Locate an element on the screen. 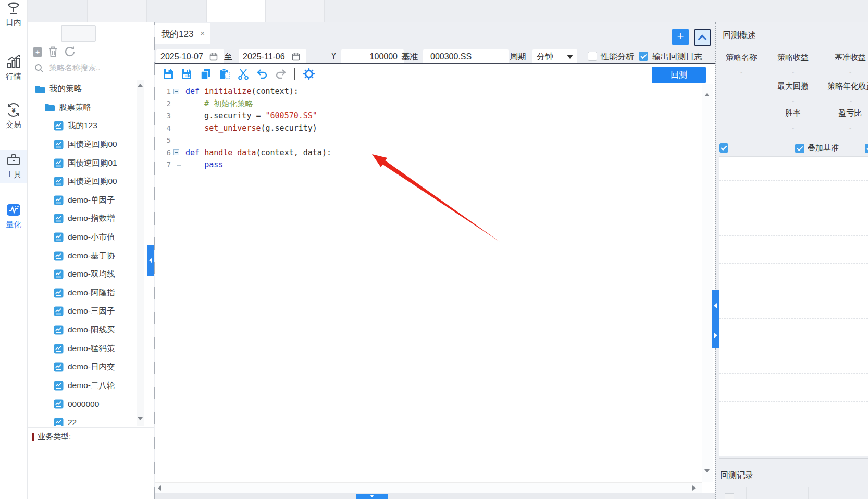 This screenshot has width=868, height=499. copy-icon is located at coordinates (206, 74).